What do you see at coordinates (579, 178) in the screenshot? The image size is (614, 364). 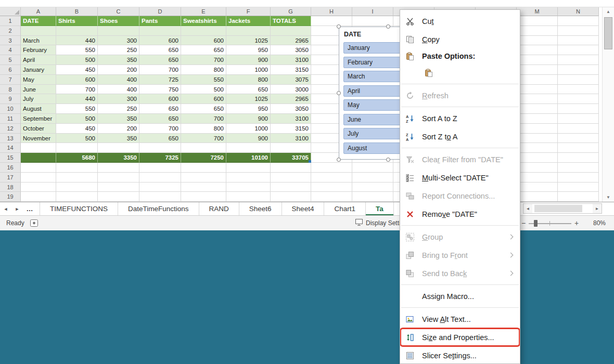 I see `cell-N17` at bounding box center [579, 178].